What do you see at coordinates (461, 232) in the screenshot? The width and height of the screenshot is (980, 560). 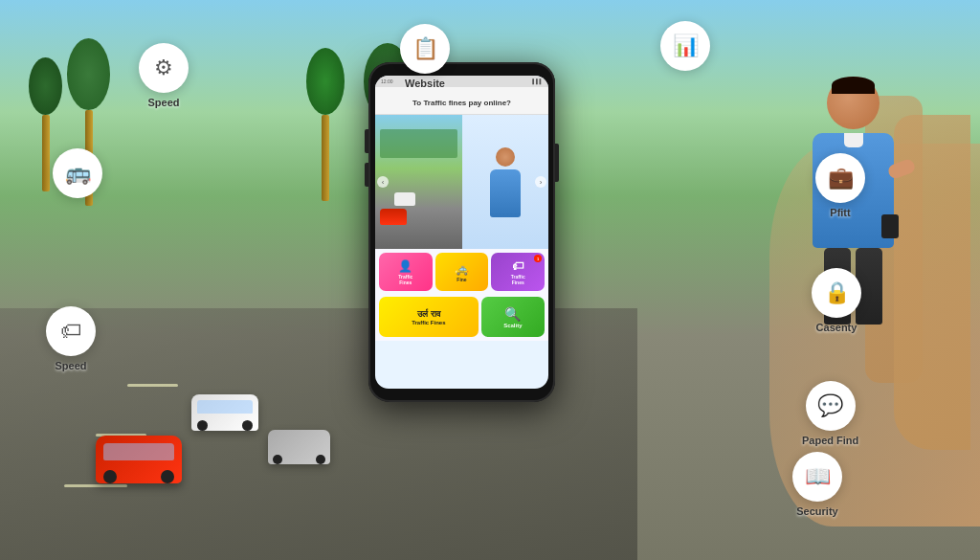 I see `phone-device: 12:00▌▌▌ To Traffic fines pay online? ‹` at bounding box center [461, 232].